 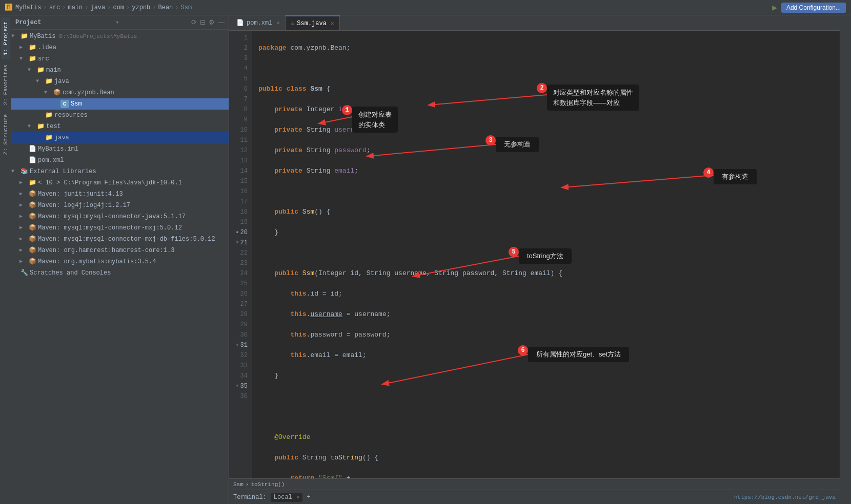 What do you see at coordinates (549, 476) in the screenshot?
I see `code-line-22: return "Ssm{" +` at bounding box center [549, 476].